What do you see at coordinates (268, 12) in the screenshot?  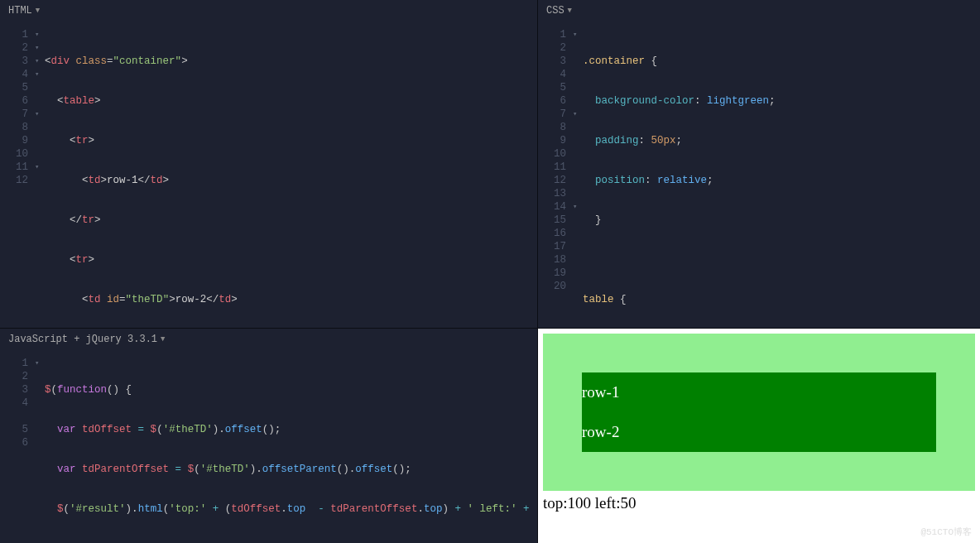 I see `html-pane-header: HTML ▼` at bounding box center [268, 12].